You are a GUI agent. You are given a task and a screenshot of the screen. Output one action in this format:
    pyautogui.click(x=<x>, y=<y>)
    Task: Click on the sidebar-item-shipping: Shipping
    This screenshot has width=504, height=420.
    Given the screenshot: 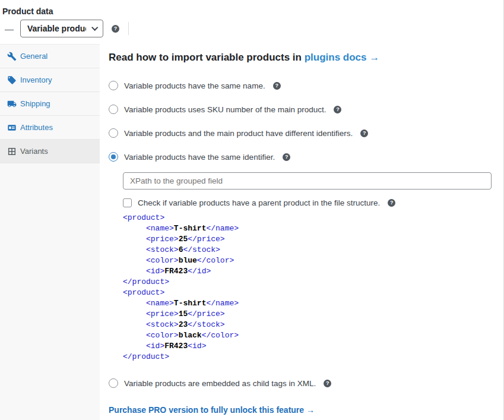 What is the action you would take?
    pyautogui.click(x=50, y=104)
    